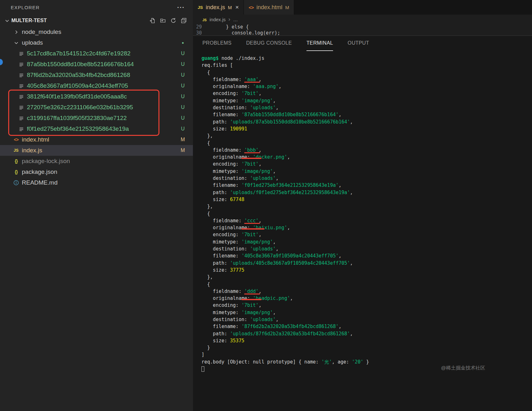 The image size is (532, 411). What do you see at coordinates (80, 64) in the screenshot?
I see `file-name: 87a5bb1550dd8d10be8b52166676b164` at bounding box center [80, 64].